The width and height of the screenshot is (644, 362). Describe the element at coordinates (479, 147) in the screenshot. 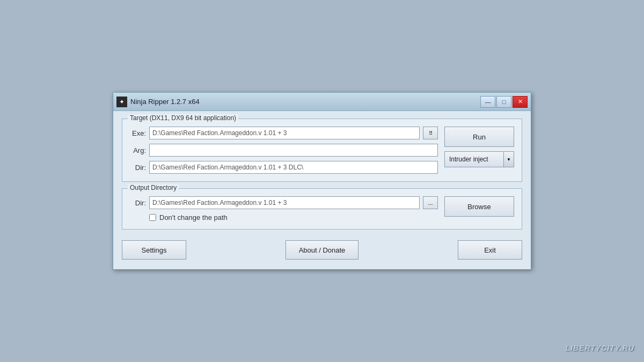

I see `target-side-buttons: Run Intruder inject ▼` at that location.